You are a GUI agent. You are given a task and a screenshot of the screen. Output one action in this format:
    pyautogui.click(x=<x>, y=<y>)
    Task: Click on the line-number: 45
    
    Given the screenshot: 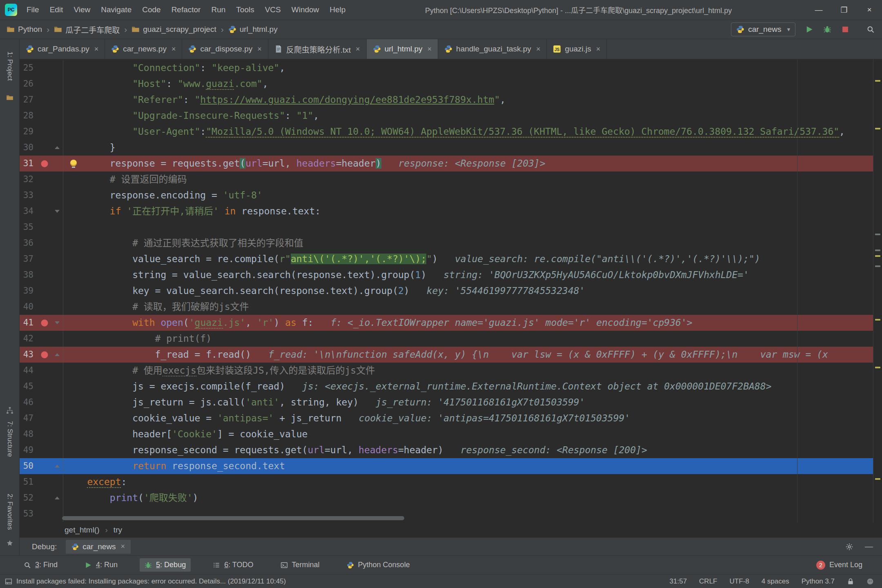 What is the action you would take?
    pyautogui.click(x=29, y=386)
    